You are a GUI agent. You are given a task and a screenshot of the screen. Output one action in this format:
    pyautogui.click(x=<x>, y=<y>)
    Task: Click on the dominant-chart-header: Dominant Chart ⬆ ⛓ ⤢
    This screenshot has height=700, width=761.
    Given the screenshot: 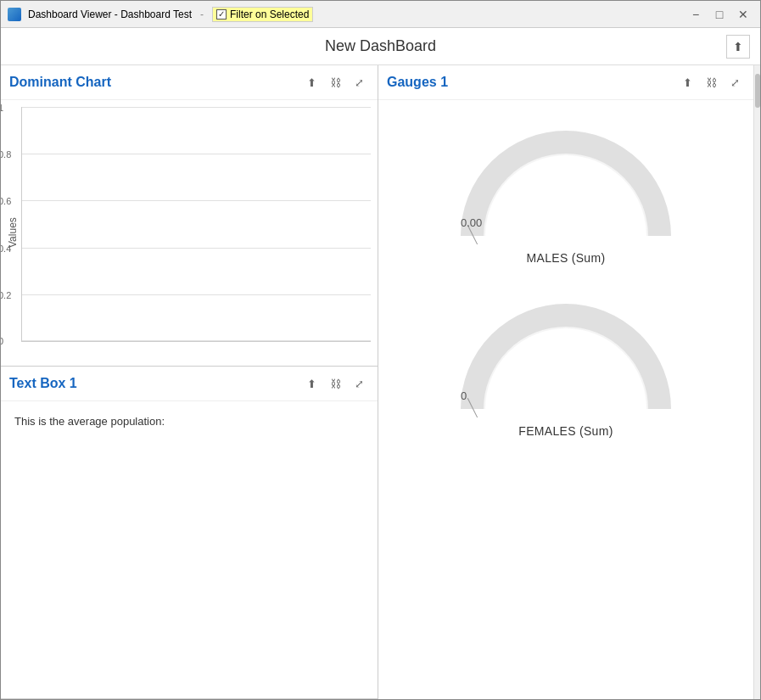 What is the action you would take?
    pyautogui.click(x=189, y=83)
    